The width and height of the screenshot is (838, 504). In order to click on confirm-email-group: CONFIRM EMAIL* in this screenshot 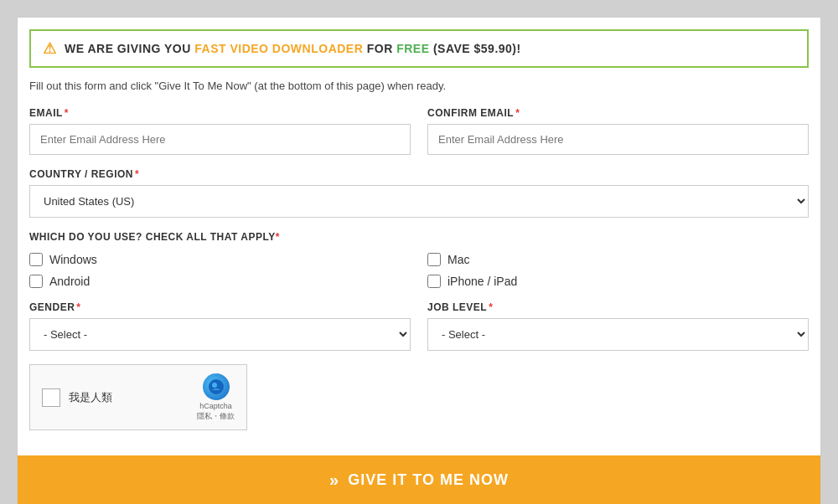, I will do `click(618, 131)`.